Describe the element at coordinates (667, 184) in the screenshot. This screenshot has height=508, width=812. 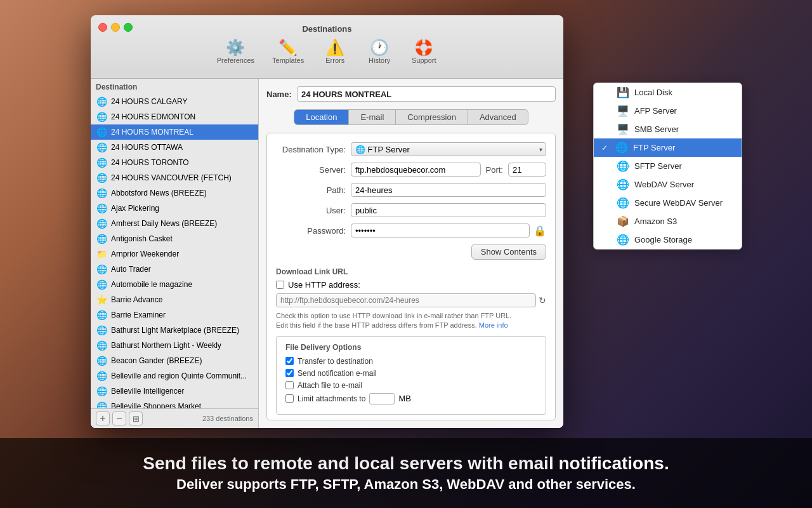
I see `dropdown-item-webdav: 🌐WebDAV Server` at that location.